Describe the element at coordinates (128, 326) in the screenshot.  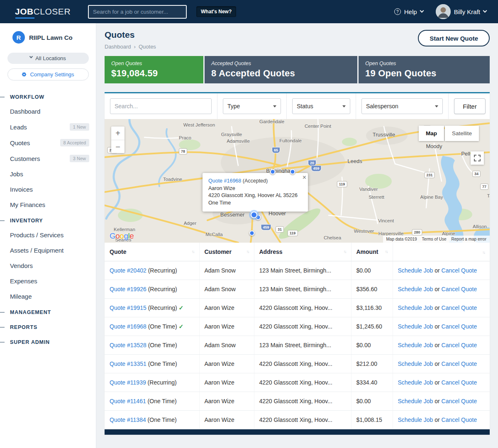
I see `quote-link: Quote #16968` at that location.